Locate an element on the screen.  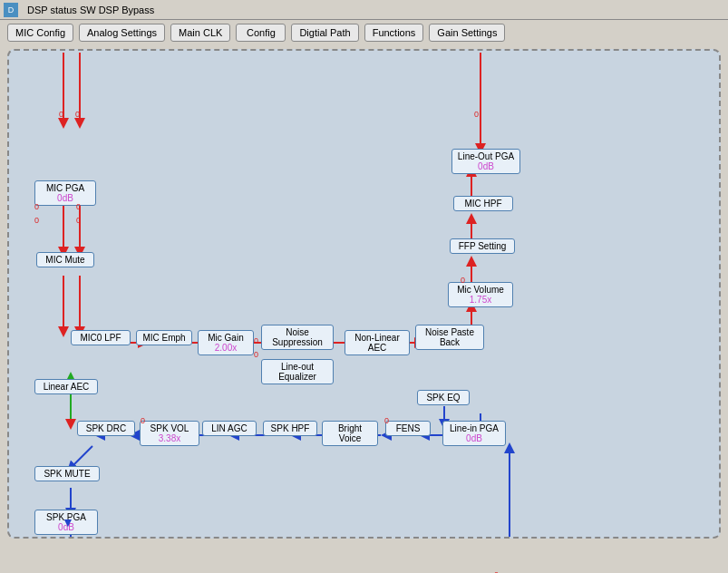
title-bar: D DSP status SW DSP Bypass is located at coordinates (364, 10).